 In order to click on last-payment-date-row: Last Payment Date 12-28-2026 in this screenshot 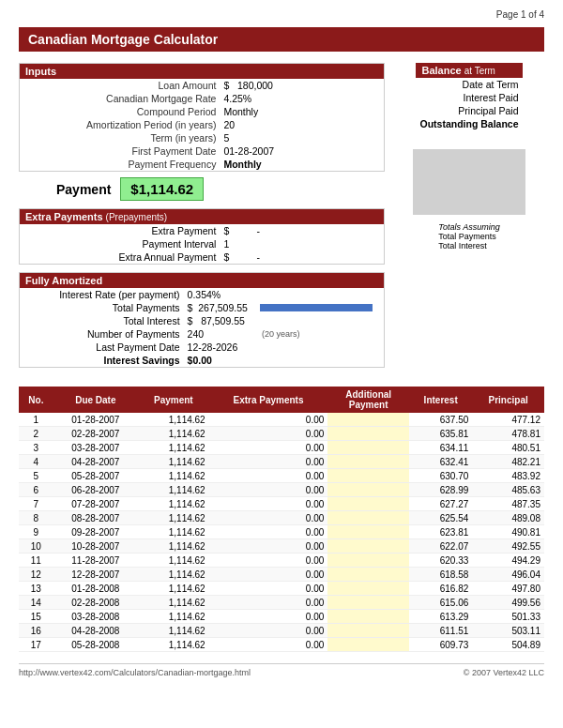, I will do `click(202, 347)`.